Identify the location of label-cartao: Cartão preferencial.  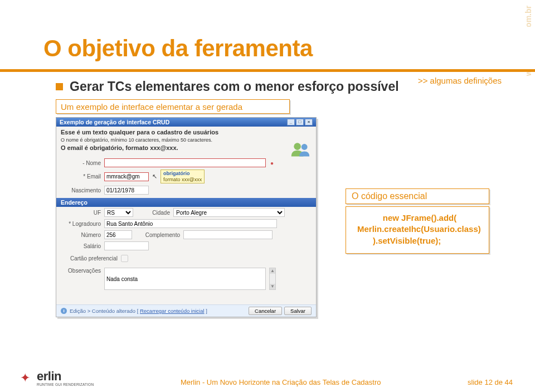
(90, 259).